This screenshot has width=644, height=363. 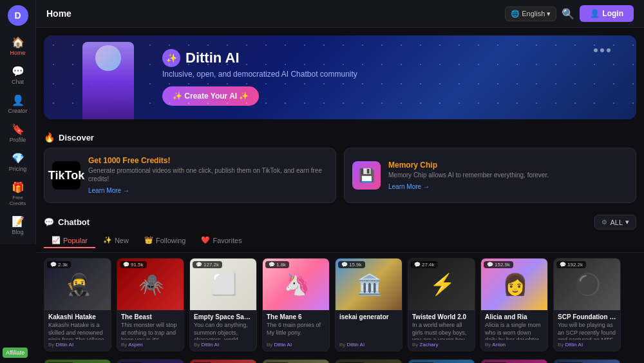 I want to click on chevron-down-icon: ▾, so click(x=627, y=222).